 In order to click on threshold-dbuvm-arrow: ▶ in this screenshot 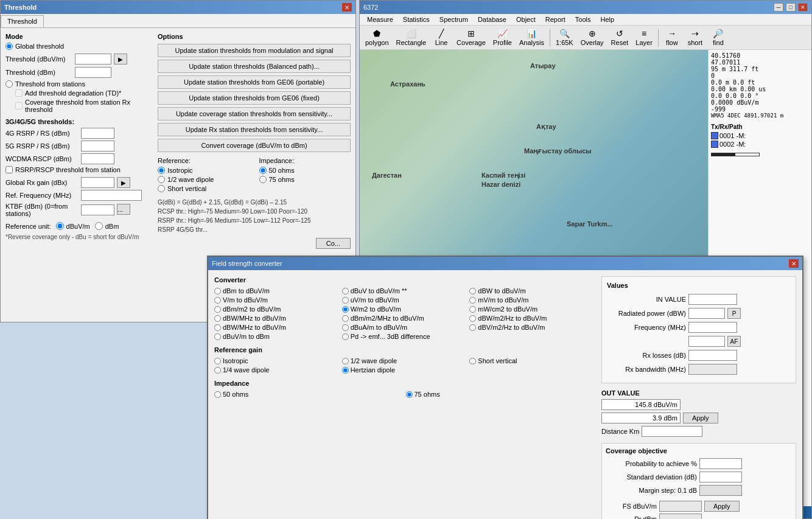, I will do `click(121, 59)`.